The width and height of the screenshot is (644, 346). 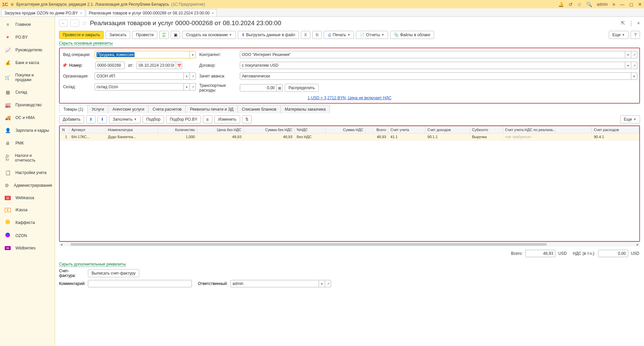 I want to click on col-qty: Количество, so click(x=177, y=130).